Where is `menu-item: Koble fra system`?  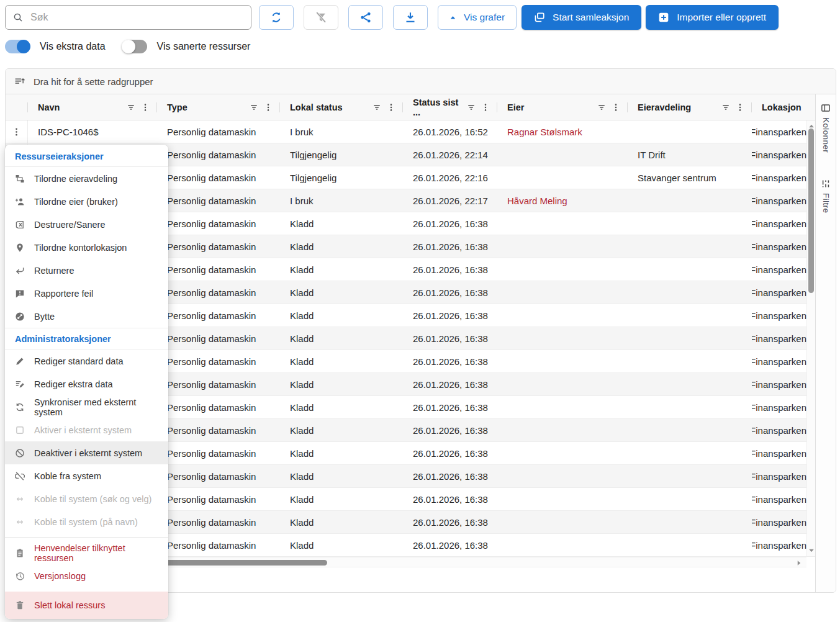 menu-item: Koble fra system is located at coordinates (87, 476).